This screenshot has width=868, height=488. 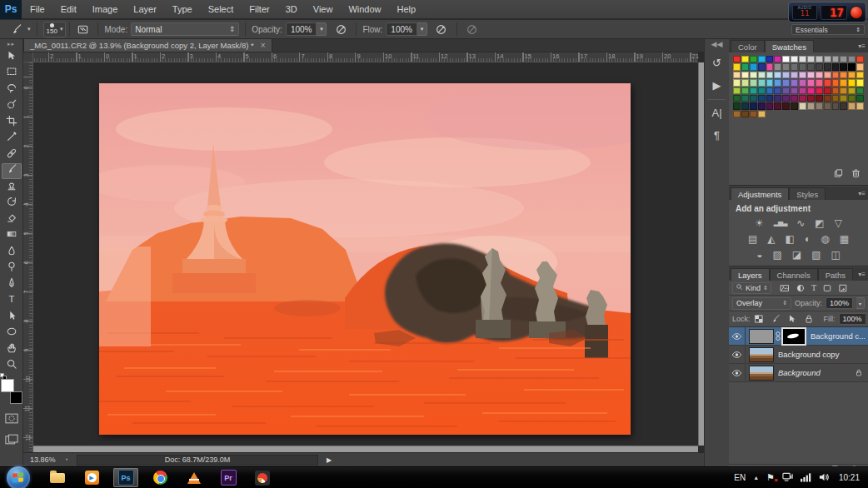 I want to click on layers-tab-layers: Layers, so click(x=750, y=275).